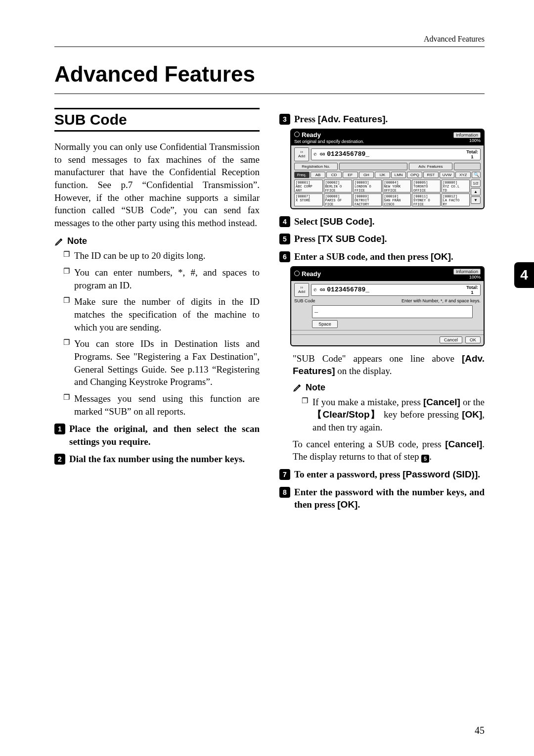 Image resolution: width=534 pixels, height=756 pixels. I want to click on inline-step-ref: 5, so click(425, 459).